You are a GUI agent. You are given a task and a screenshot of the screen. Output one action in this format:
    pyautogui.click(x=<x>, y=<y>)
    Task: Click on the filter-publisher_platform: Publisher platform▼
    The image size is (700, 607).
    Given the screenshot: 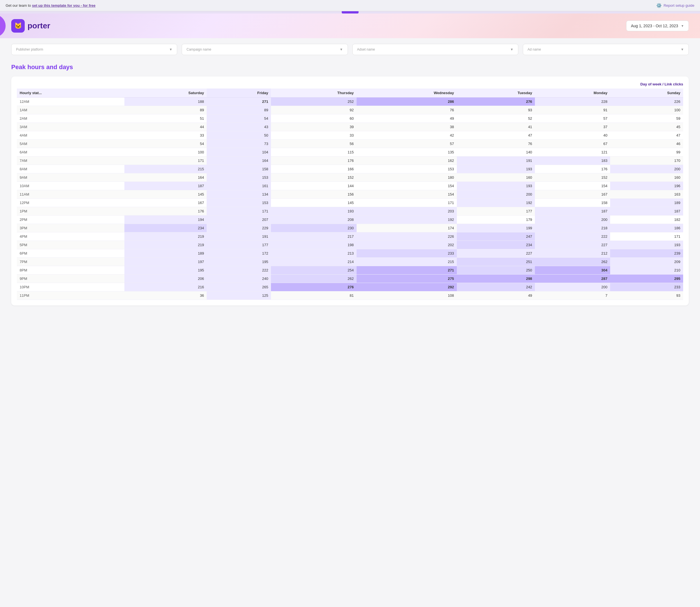 What is the action you would take?
    pyautogui.click(x=94, y=49)
    